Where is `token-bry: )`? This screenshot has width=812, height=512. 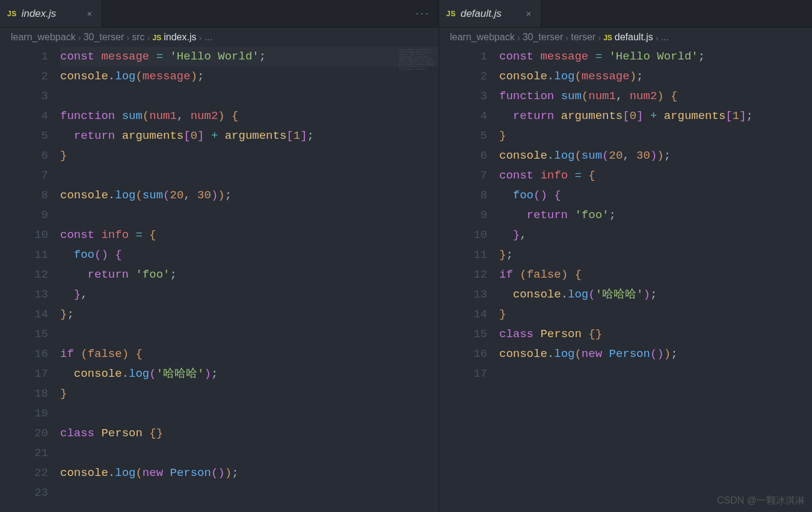 token-bry: ) is located at coordinates (221, 195).